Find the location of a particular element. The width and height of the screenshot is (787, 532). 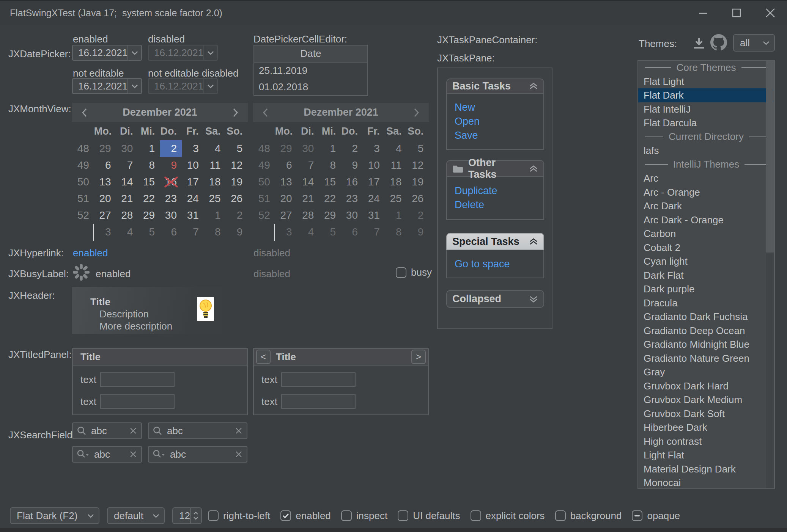

monthview-enabled: Dezember 2021Mo.Di.Mi.Do.Fr.Sa.So.482930… is located at coordinates (160, 171).